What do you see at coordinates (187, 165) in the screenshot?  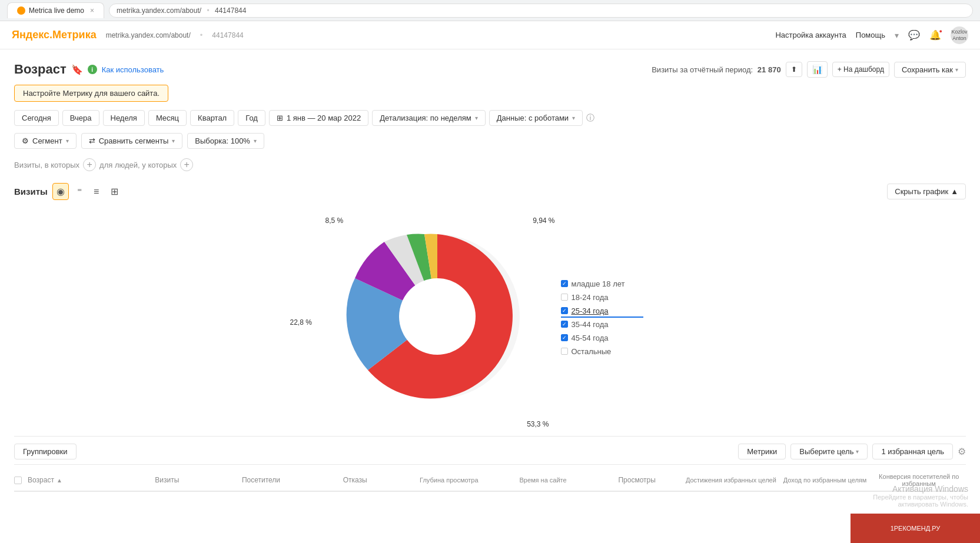 I see `add-people-condition-button: +` at bounding box center [187, 165].